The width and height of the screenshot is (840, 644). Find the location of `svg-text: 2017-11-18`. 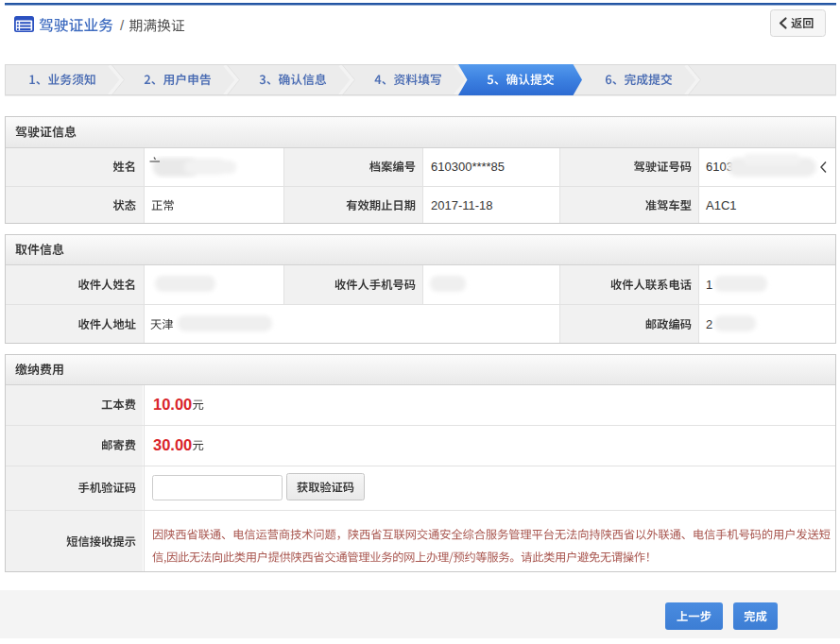

svg-text: 2017-11-18 is located at coordinates (462, 206).